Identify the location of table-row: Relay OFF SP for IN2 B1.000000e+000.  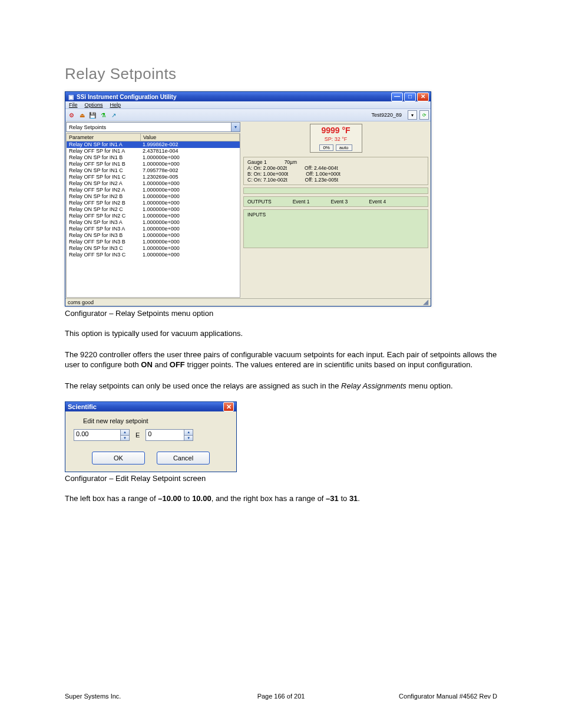
(153, 203).